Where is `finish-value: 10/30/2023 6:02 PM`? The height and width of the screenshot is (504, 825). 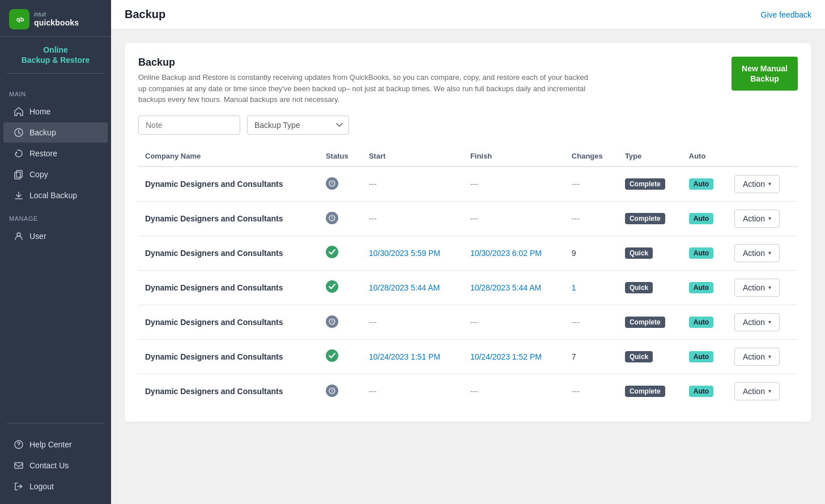 finish-value: 10/30/2023 6:02 PM is located at coordinates (506, 253).